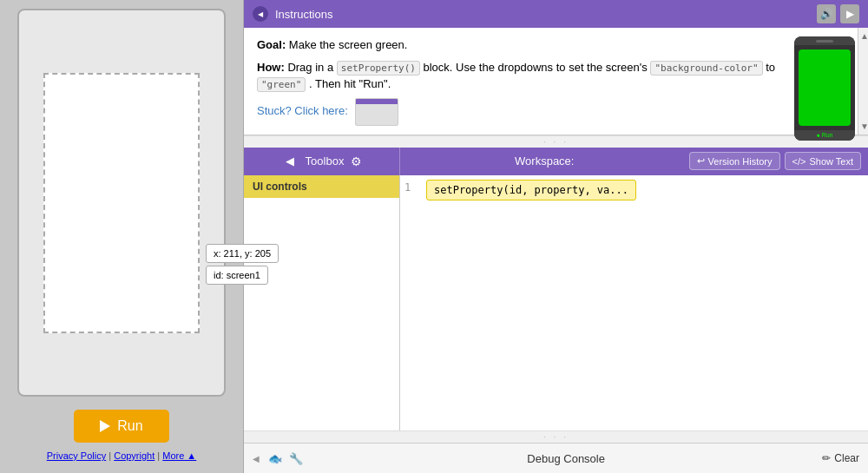 The image size is (868, 473). Describe the element at coordinates (134, 456) in the screenshot. I see `copyright-link: Copyright` at that location.